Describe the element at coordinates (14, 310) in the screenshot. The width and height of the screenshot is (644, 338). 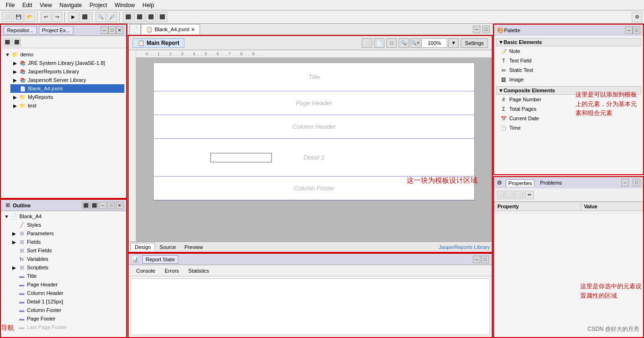
I see `expand-cf` at that location.